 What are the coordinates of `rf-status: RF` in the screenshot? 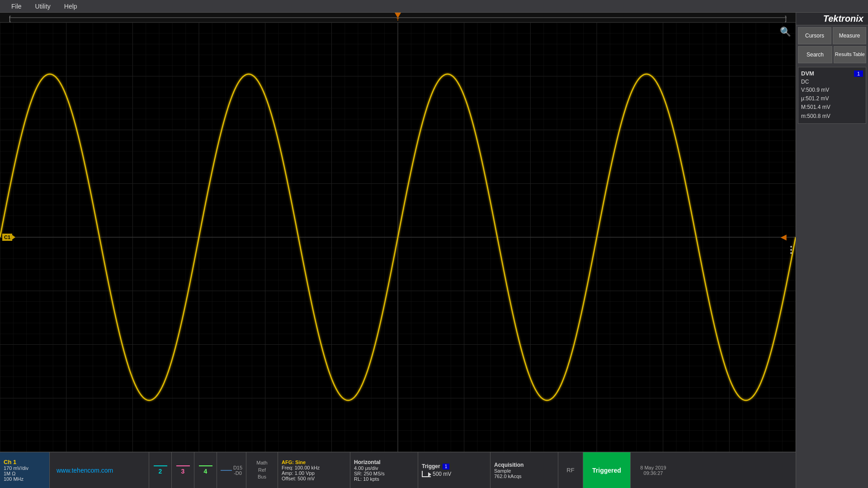 It's located at (571, 470).